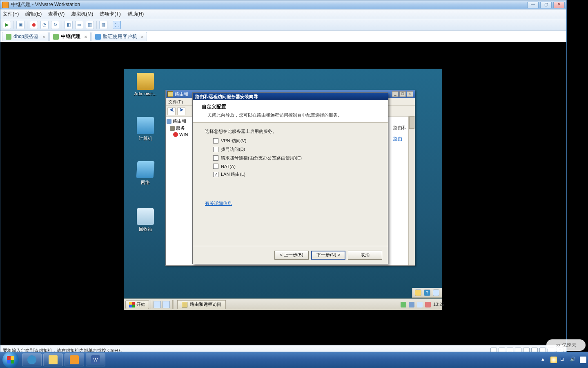  I want to click on replay-icon: ↻, so click(55, 25).